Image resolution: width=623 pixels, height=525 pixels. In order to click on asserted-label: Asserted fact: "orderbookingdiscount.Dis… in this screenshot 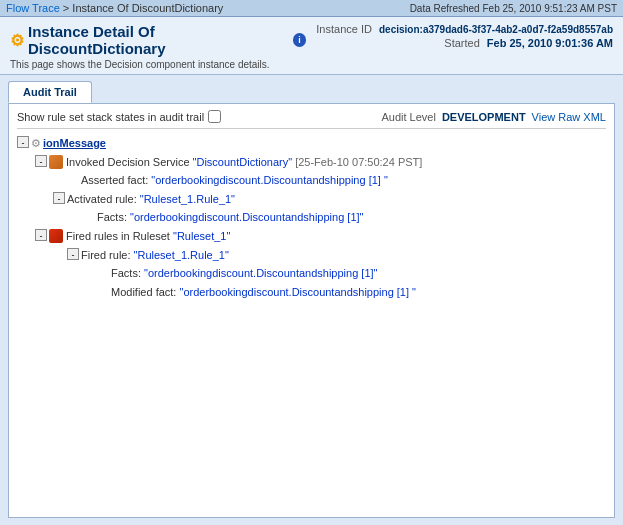, I will do `click(234, 181)`.